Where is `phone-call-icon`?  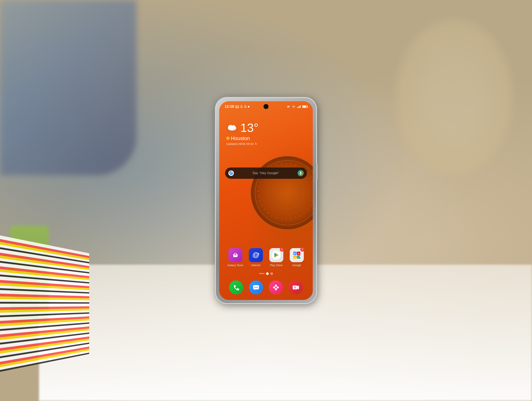
phone-call-icon is located at coordinates (236, 288).